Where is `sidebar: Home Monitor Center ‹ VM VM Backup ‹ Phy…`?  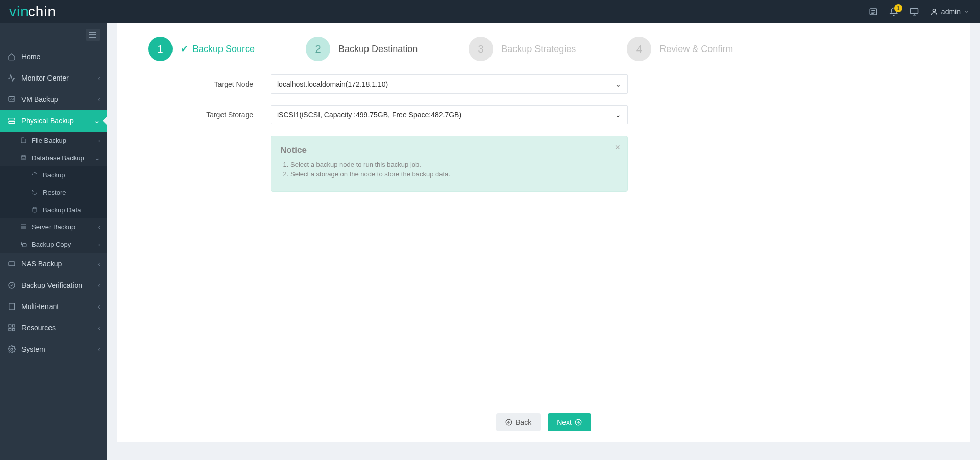
sidebar: Home Monitor Center ‹ VM VM Backup ‹ Phy… is located at coordinates (54, 242).